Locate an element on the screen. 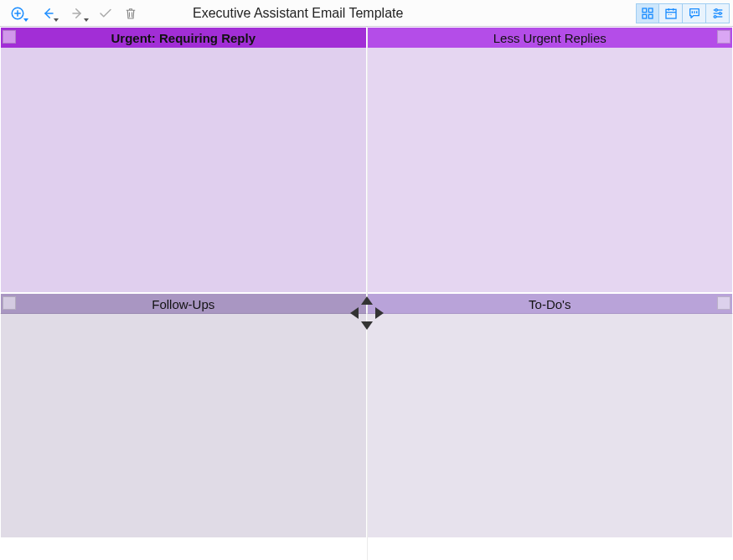 The image size is (733, 560). speech-bubble-icon is located at coordinates (694, 13).